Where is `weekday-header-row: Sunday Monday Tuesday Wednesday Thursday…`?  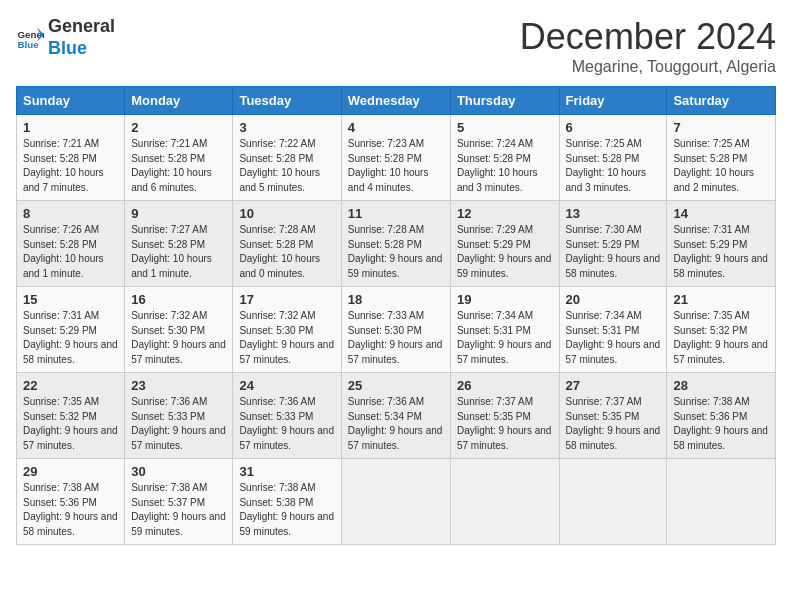 weekday-header-row: Sunday Monday Tuesday Wednesday Thursday… is located at coordinates (396, 101).